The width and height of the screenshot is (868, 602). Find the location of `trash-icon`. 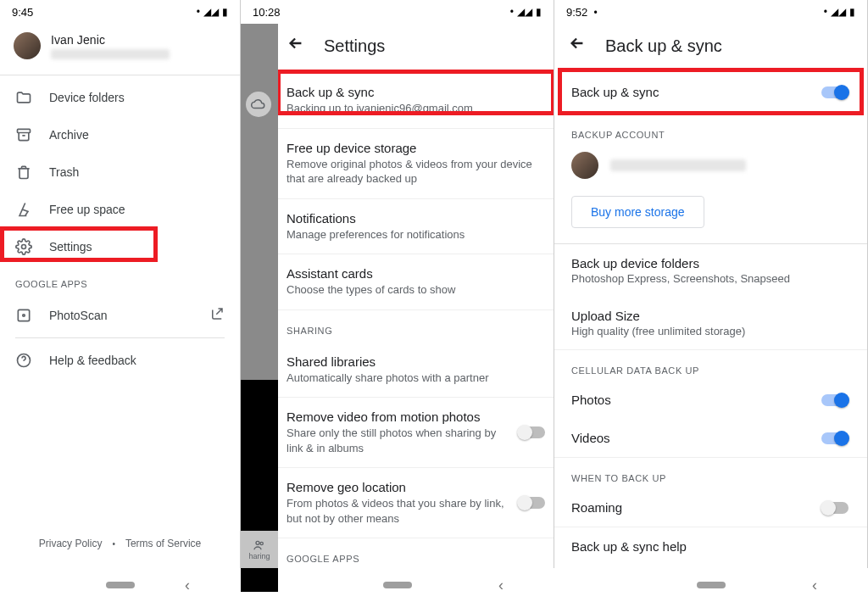

trash-icon is located at coordinates (24, 172).